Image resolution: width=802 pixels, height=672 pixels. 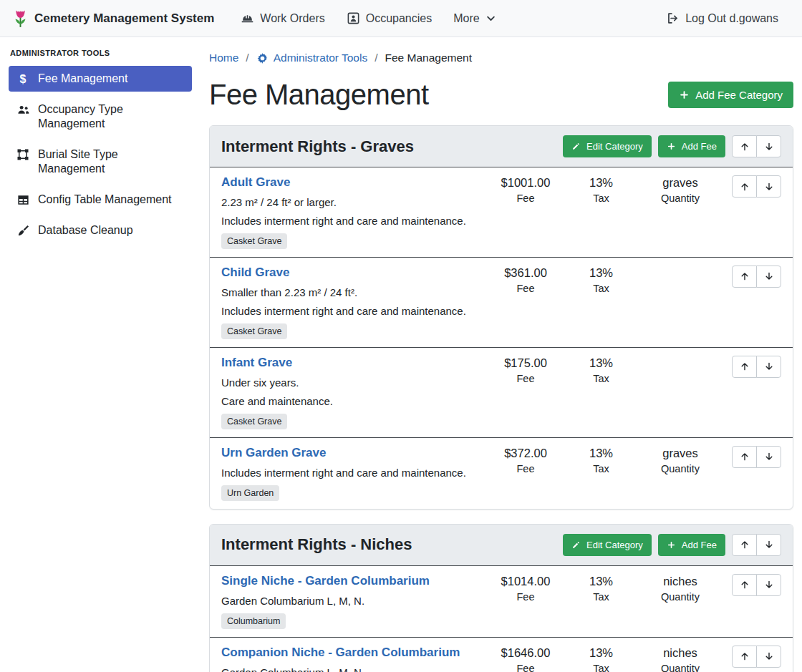 What do you see at coordinates (351, 472) in the screenshot?
I see `fee-descriptions: Includes interment right and care and ma…` at bounding box center [351, 472].